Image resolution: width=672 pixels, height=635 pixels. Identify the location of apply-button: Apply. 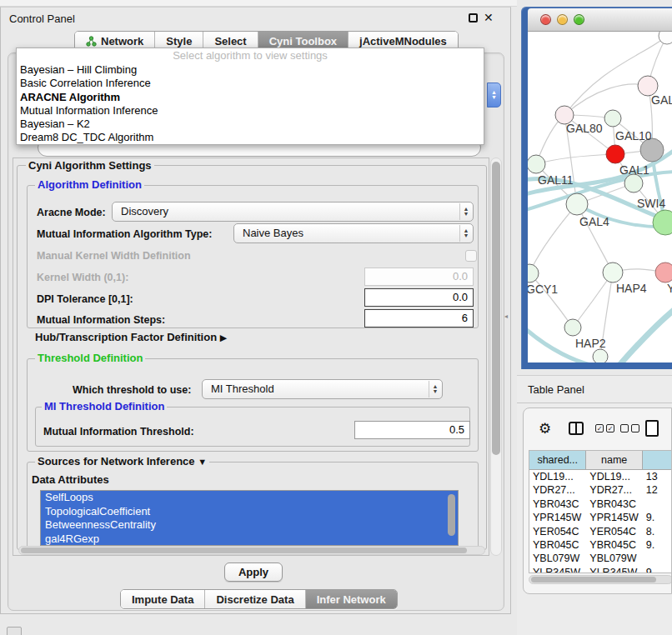
(253, 572).